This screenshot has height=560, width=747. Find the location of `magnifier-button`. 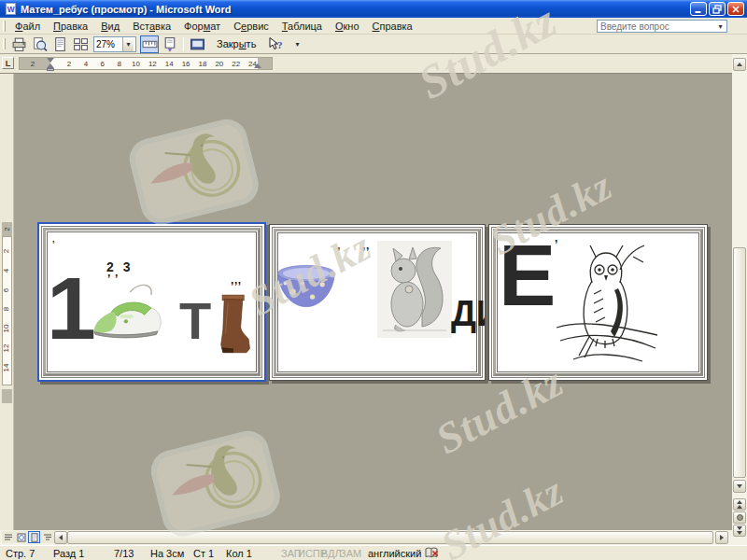

magnifier-button is located at coordinates (39, 45).